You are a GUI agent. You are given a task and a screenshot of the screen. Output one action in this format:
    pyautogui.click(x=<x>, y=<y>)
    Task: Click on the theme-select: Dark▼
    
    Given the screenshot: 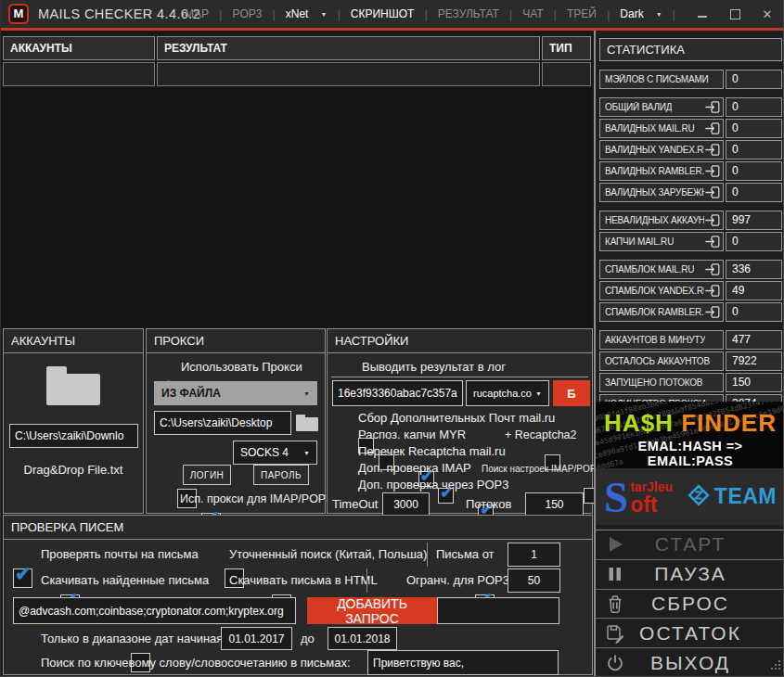 What is the action you would take?
    pyautogui.click(x=640, y=14)
    